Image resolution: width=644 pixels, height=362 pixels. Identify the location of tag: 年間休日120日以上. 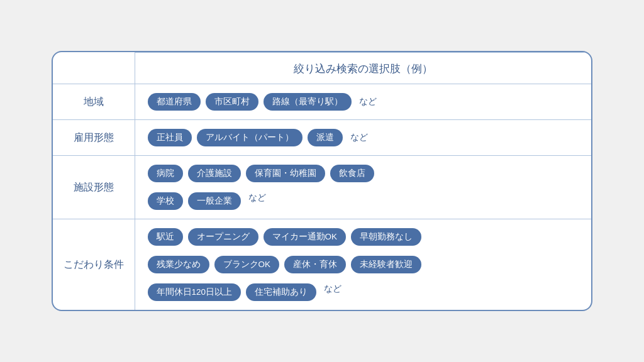
(195, 292).